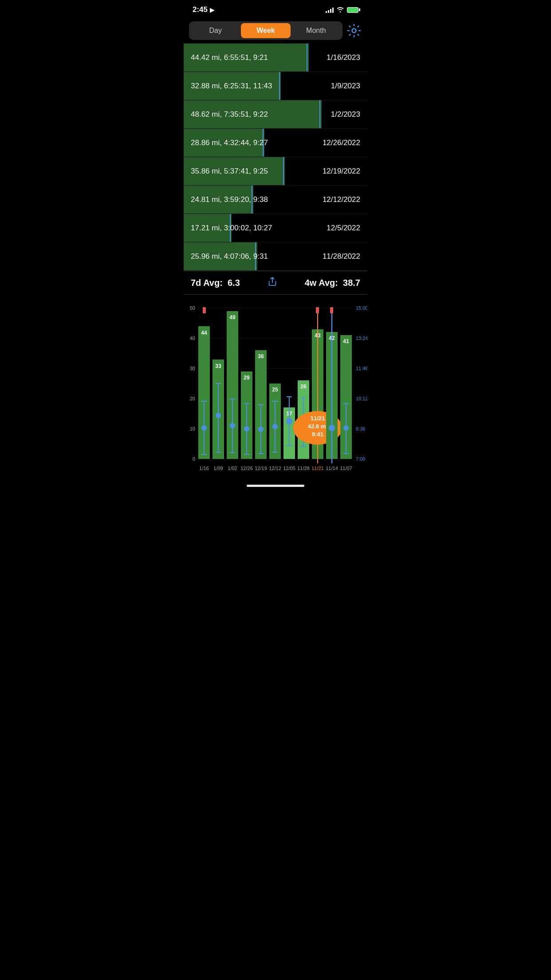  I want to click on svg-text: 1/02, so click(232, 468).